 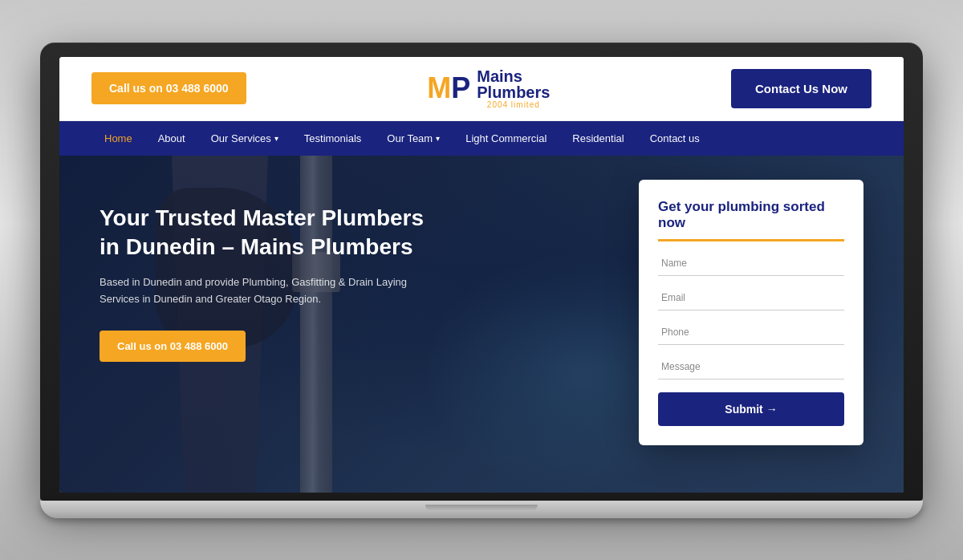 I want to click on message-input, so click(x=751, y=367).